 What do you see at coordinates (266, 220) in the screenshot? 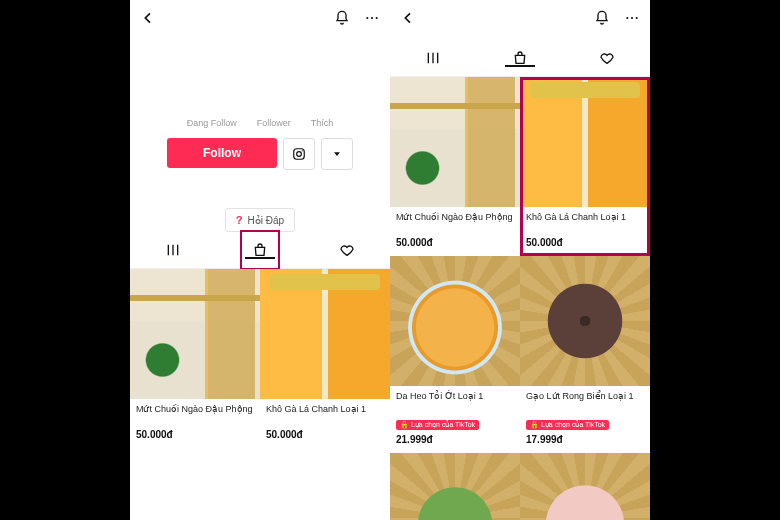
I see `qa-label: Hỏi Đáp` at bounding box center [266, 220].